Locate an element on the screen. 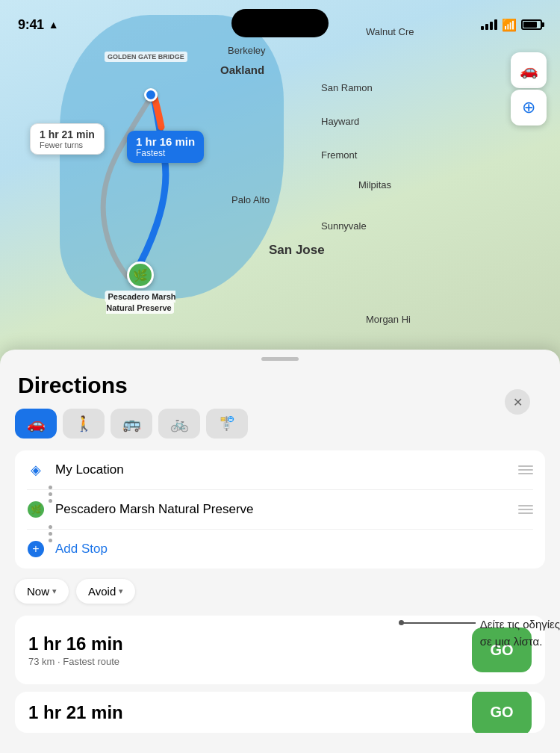  battery-icon is located at coordinates (532, 25).